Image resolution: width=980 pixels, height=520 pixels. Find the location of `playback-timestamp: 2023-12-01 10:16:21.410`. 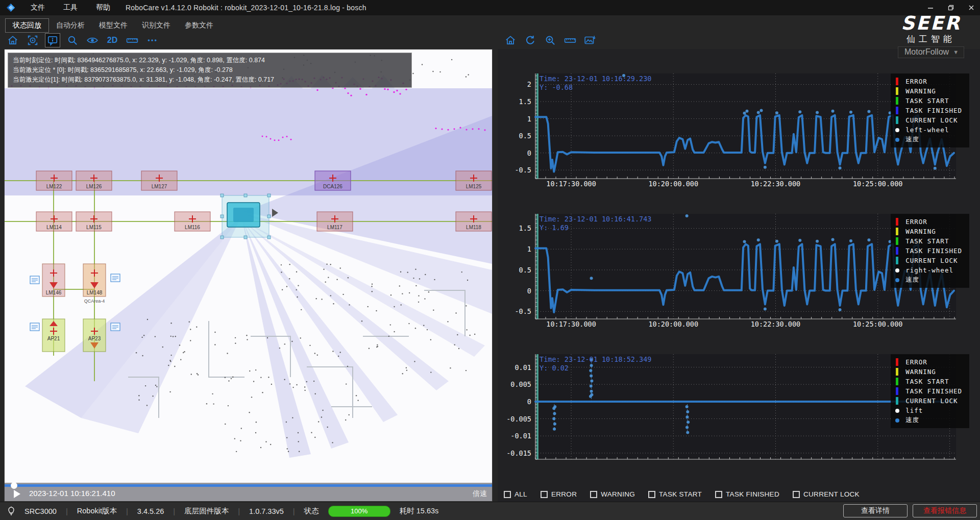

playback-timestamp: 2023-12-01 10:16:21.410 is located at coordinates (72, 493).